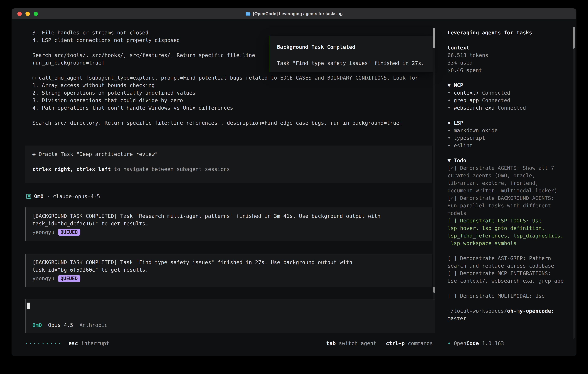  I want to click on sidebar-line: lsp_hover, lsp_goto_definition,, so click(509, 228).